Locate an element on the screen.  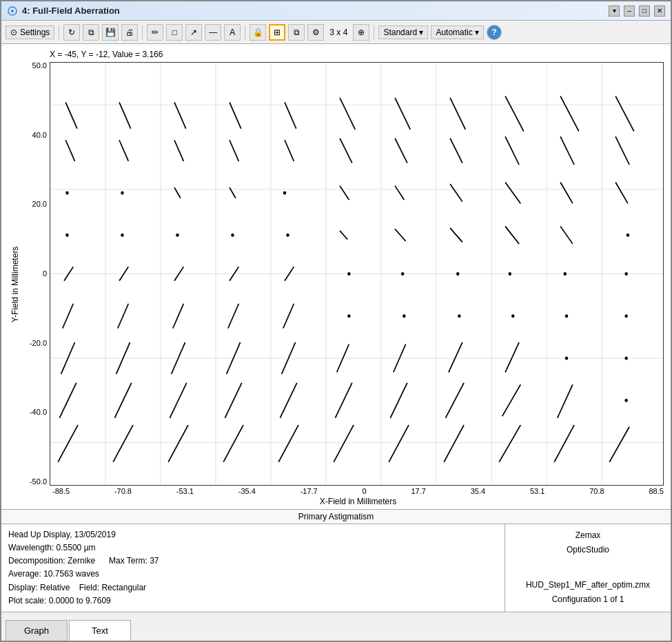
y-tick-20: 20.0 is located at coordinates (40, 204).